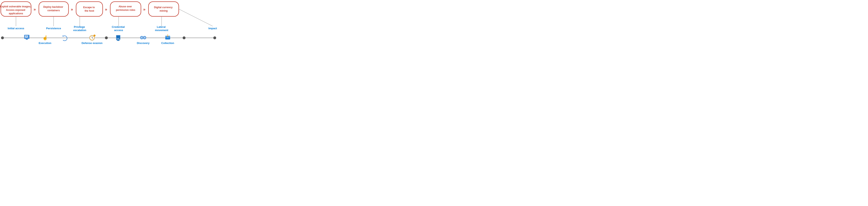 This screenshot has height=206, width=868. Describe the element at coordinates (16, 9) in the screenshot. I see `bubble-exploit` at that location.